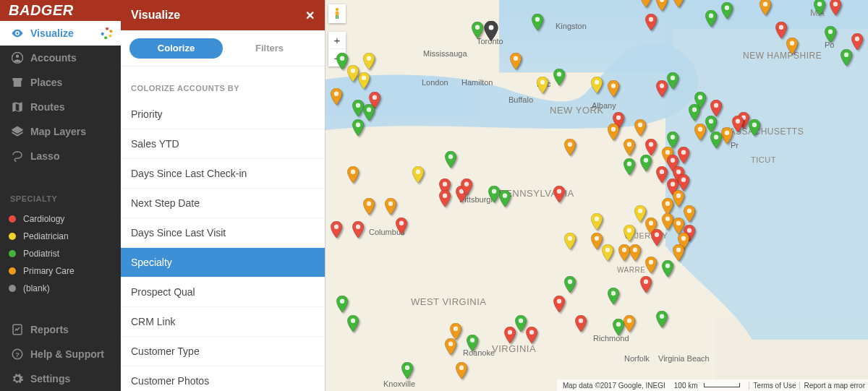 Image resolution: width=868 pixels, height=391 pixels. I want to click on colorize-option-customer-photos: Customer Photos, so click(223, 379).